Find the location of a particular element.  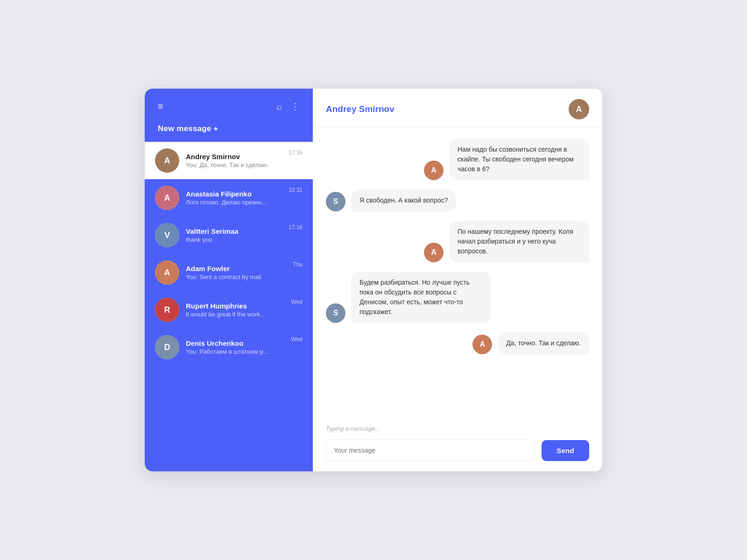

conv-preview: You: Работаем в штатном р... is located at coordinates (237, 352).